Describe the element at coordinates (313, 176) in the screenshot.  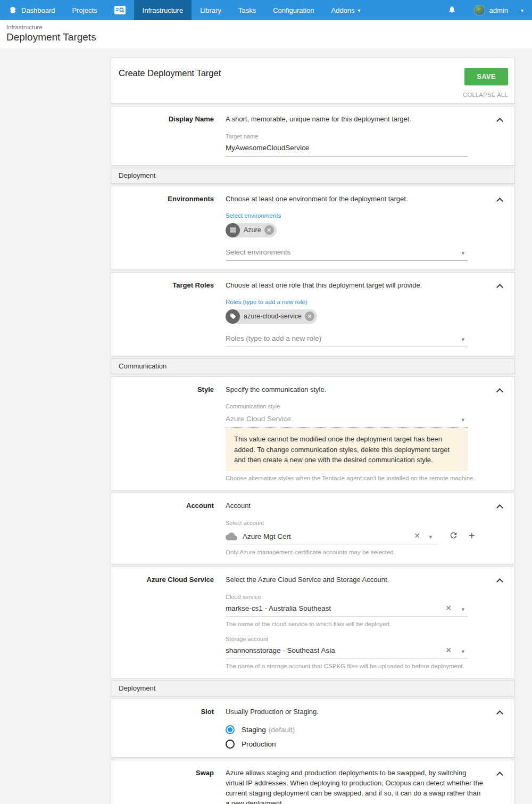
I see `group-header-deployment: Deployment` at that location.